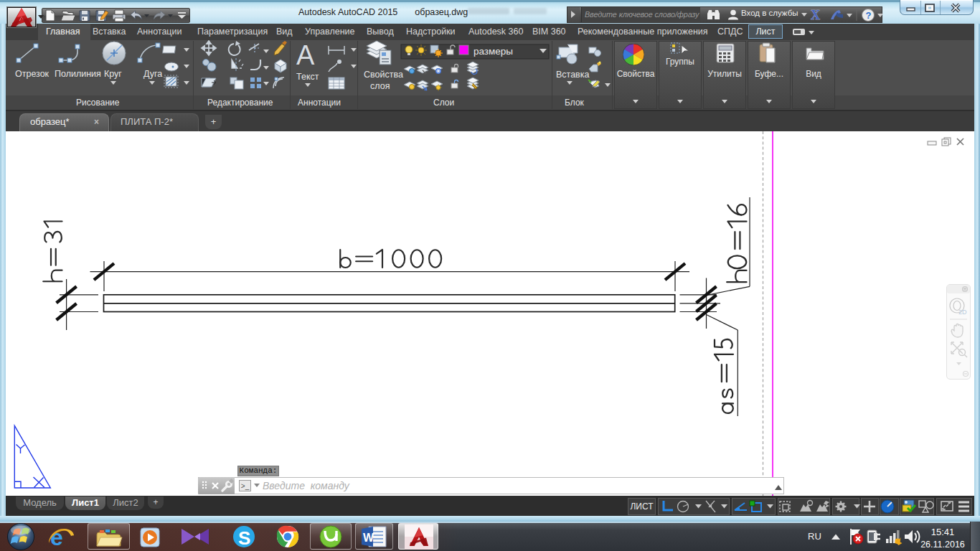  Describe the element at coordinates (244, 538) in the screenshot. I see `svg-text: S` at that location.